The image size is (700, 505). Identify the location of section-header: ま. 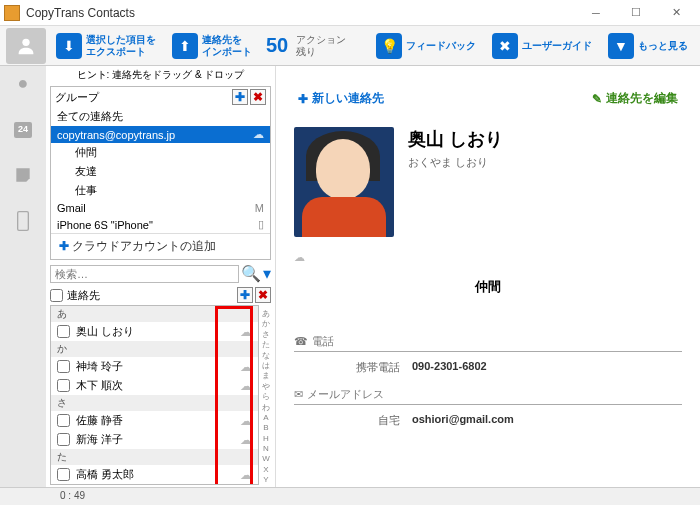
(154, 484).